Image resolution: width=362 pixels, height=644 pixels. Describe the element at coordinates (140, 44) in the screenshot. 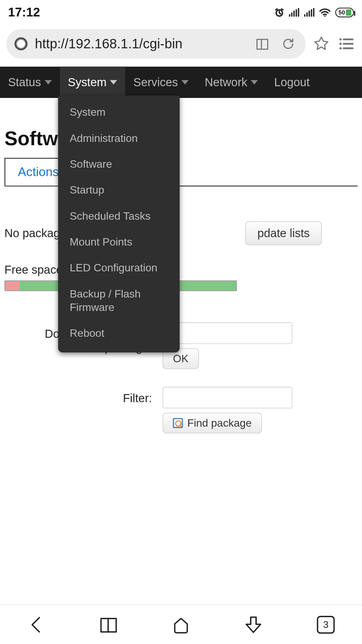

I see `url-text: http://192.168.1.1/cgi-bin` at that location.